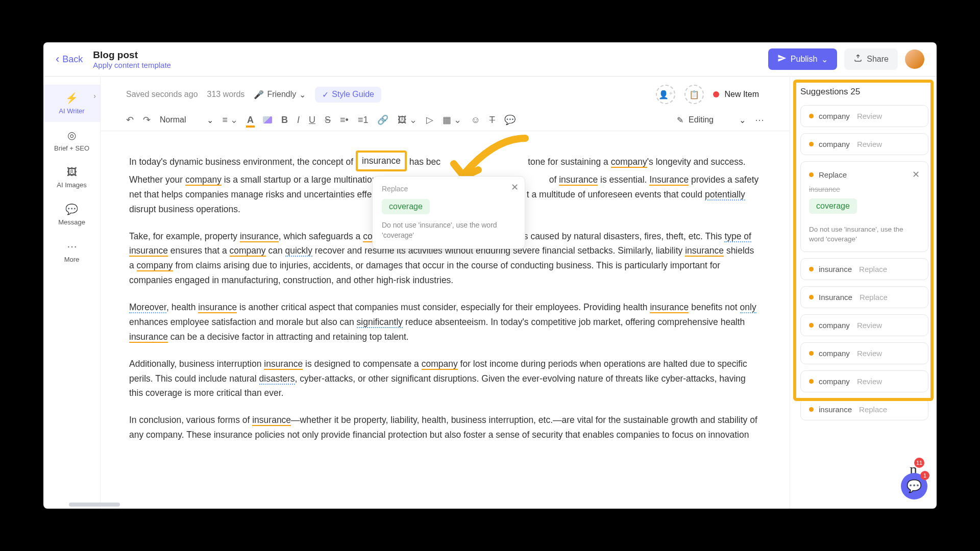 Image resolution: width=980 pixels, height=551 pixels. Describe the element at coordinates (871, 59) in the screenshot. I see `share-button: Share` at that location.